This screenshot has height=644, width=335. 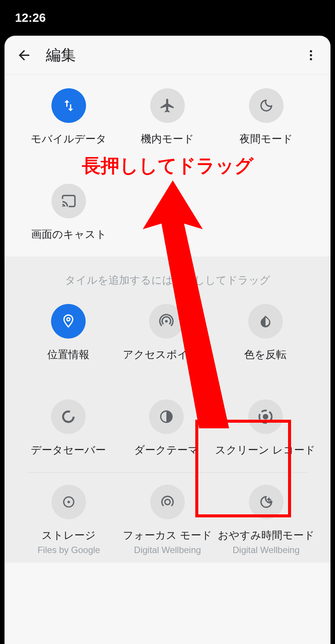 I want to click on airplane-icon, so click(x=168, y=106).